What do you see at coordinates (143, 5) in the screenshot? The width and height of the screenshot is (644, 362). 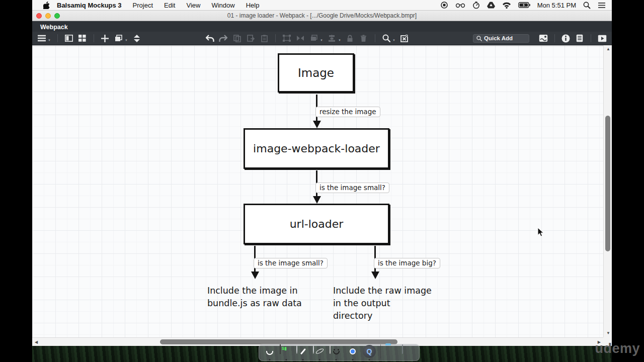 I see `menu-item-project: Project` at bounding box center [143, 5].